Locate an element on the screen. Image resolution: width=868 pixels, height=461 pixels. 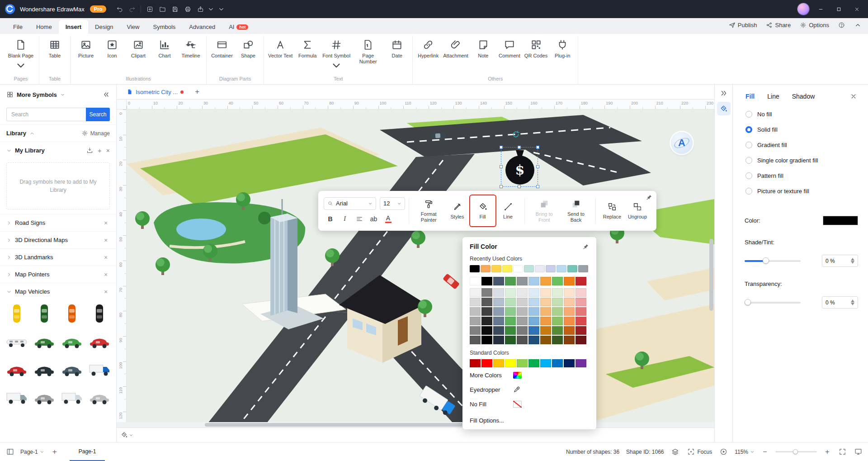
zoom-slider-thumb is located at coordinates (796, 451).